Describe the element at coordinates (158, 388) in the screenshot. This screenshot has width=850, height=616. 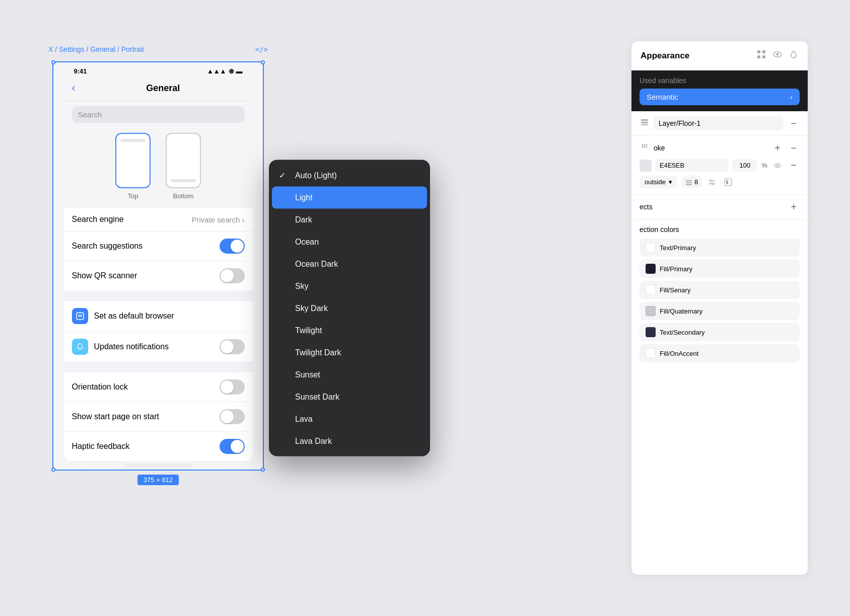
I see `row-orientation-lock: Orientation lock` at that location.